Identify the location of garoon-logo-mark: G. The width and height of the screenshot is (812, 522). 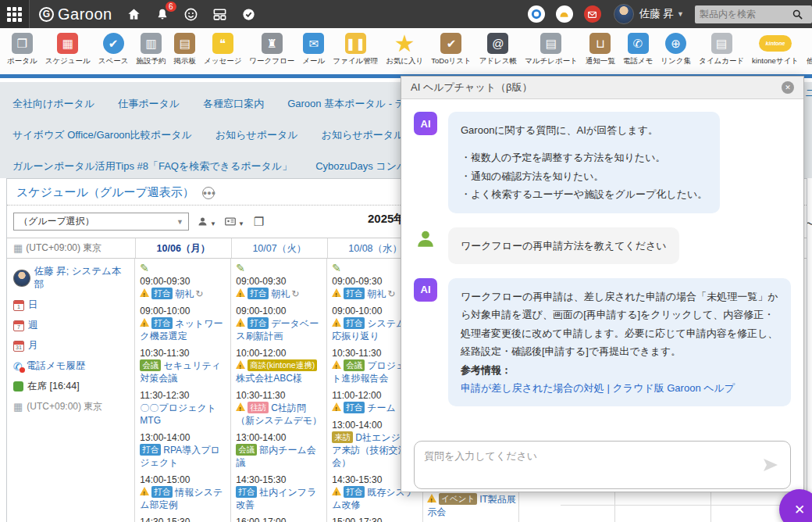
(47, 14).